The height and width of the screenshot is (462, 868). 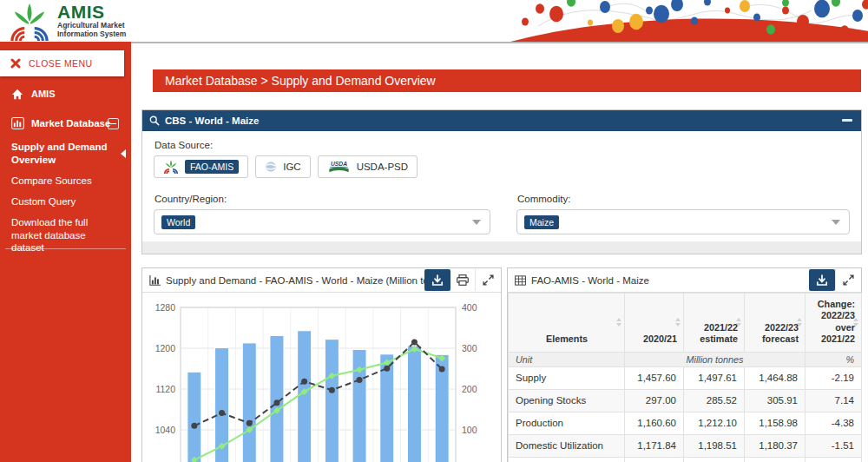 What do you see at coordinates (309, 280) in the screenshot?
I see `chart-panel-title: Supply and Demand - FAO-AMIS - World - M…` at bounding box center [309, 280].